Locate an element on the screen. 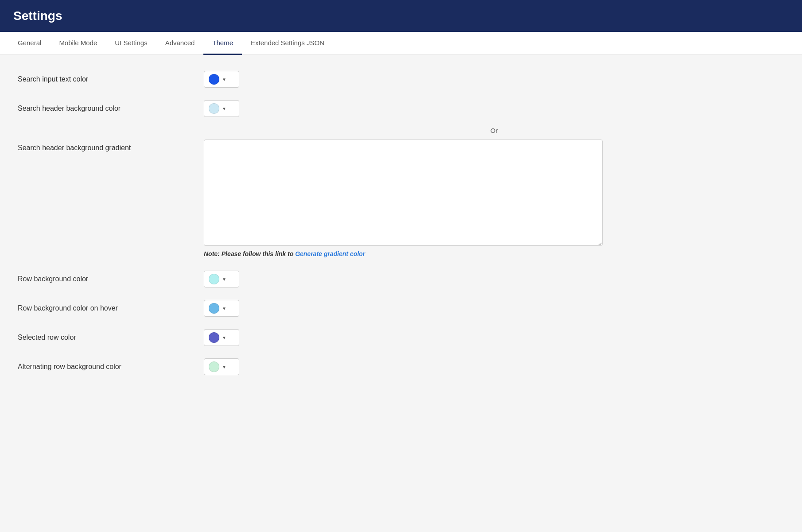 Image resolution: width=802 pixels, height=532 pixels. selected-row-color-swatch is located at coordinates (214, 338).